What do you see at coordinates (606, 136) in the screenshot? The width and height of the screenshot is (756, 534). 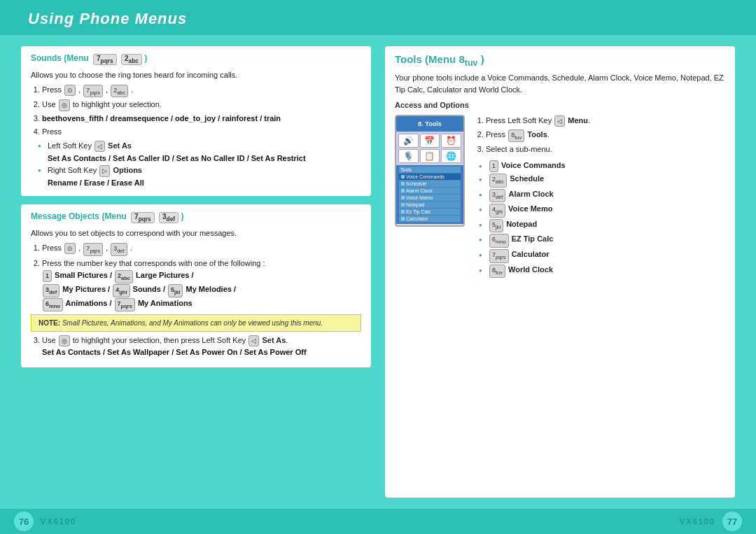 I see `tools-step2: Press 8tuv Tools.` at bounding box center [606, 136].